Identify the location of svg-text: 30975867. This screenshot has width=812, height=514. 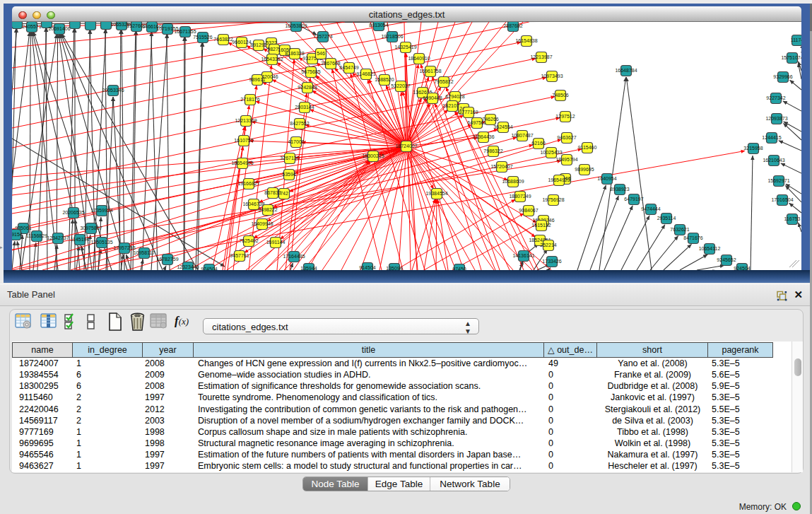
(90, 228).